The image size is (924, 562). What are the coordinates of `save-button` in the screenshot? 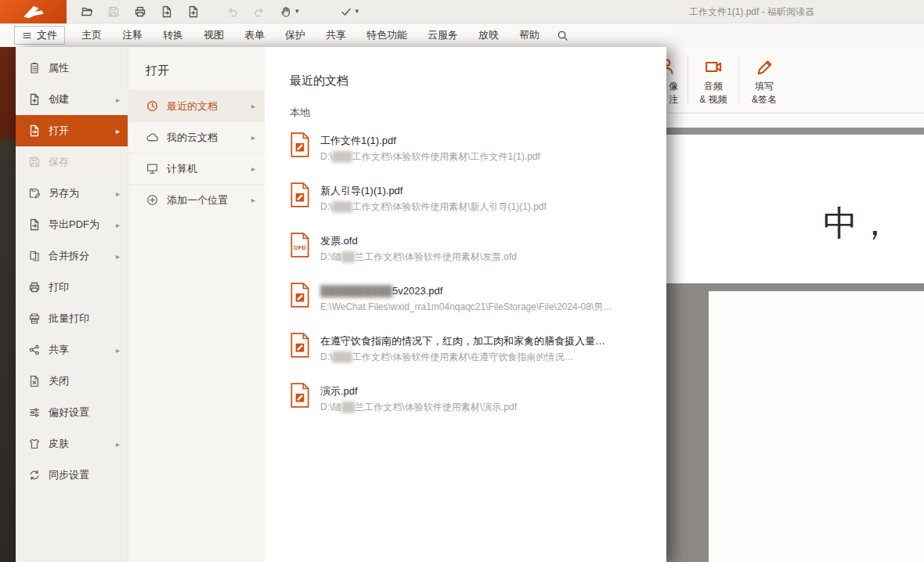 It's located at (114, 12).